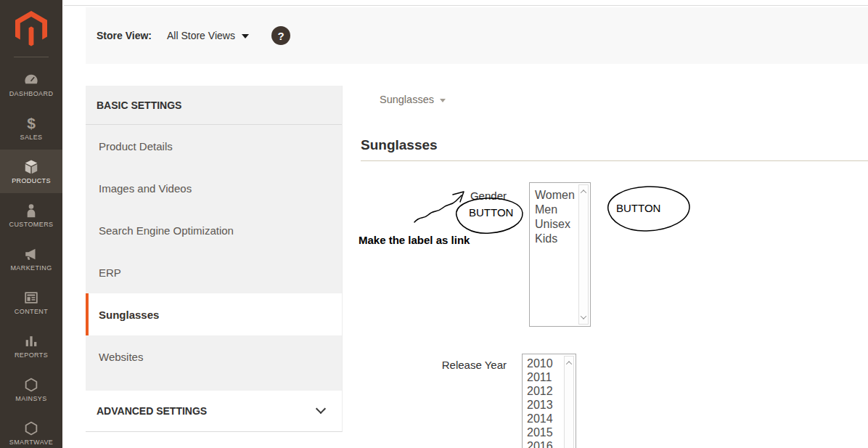  I want to click on panel-item-seo: Search Engine Optimization, so click(213, 230).